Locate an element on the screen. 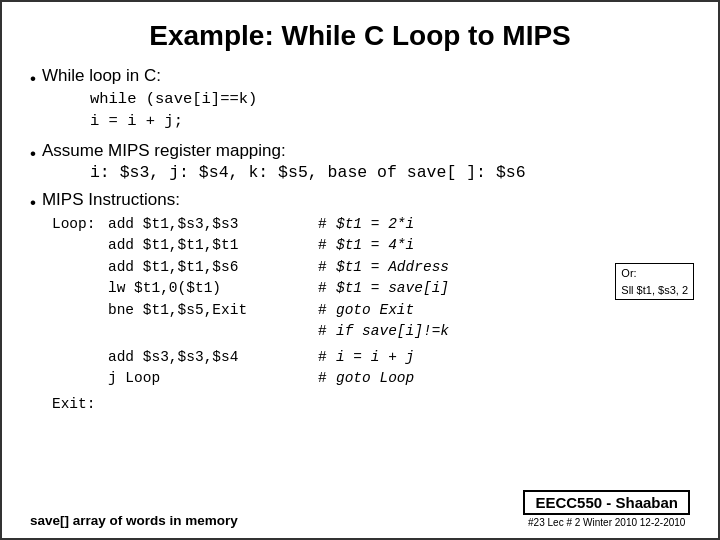 The width and height of the screenshot is (720, 540). code-line-1: while (save[i]==k) is located at coordinates (174, 99).